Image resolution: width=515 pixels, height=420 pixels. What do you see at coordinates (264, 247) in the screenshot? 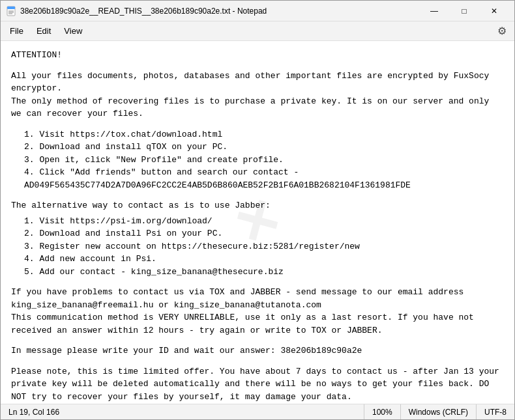
I see `jabber-instructions: 1. Visit https://psi-im.org/download/ 2.…` at bounding box center [264, 247].